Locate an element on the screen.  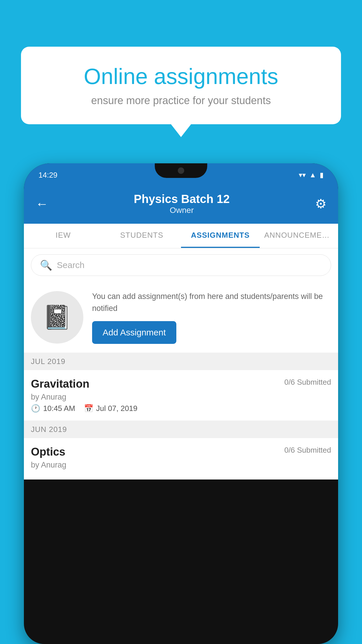
assignment-promo-text: You can add assignment(s) from here and … is located at coordinates (212, 317).